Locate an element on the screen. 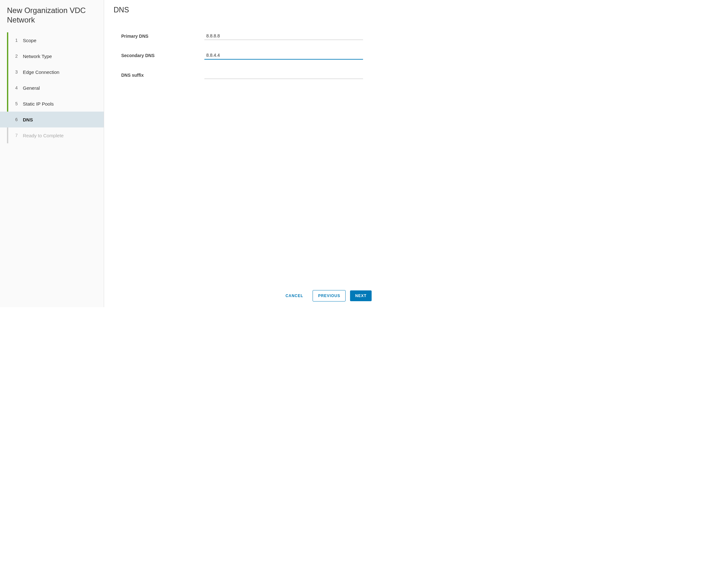 The width and height of the screenshot is (728, 584). step-number: 4 is located at coordinates (19, 88).